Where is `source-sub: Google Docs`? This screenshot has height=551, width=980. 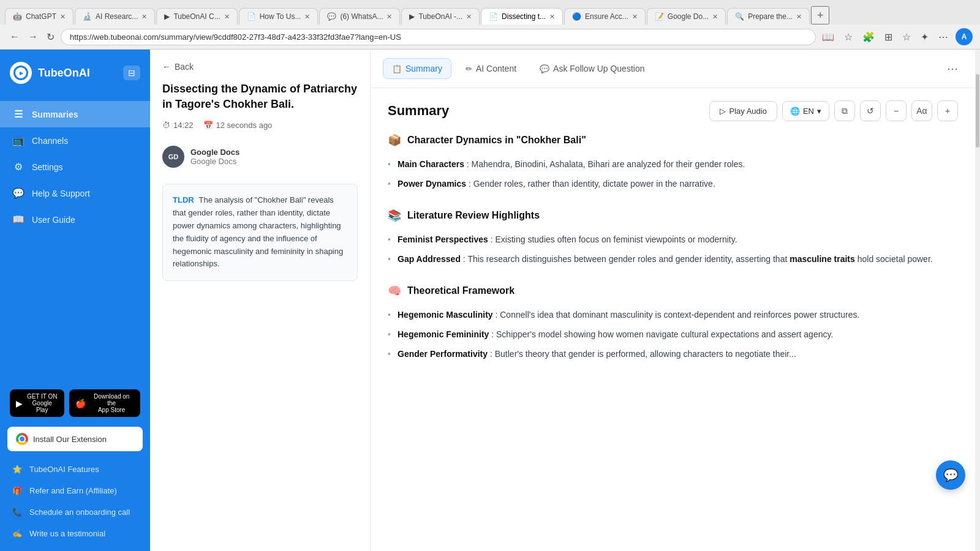 source-sub: Google Docs is located at coordinates (215, 162).